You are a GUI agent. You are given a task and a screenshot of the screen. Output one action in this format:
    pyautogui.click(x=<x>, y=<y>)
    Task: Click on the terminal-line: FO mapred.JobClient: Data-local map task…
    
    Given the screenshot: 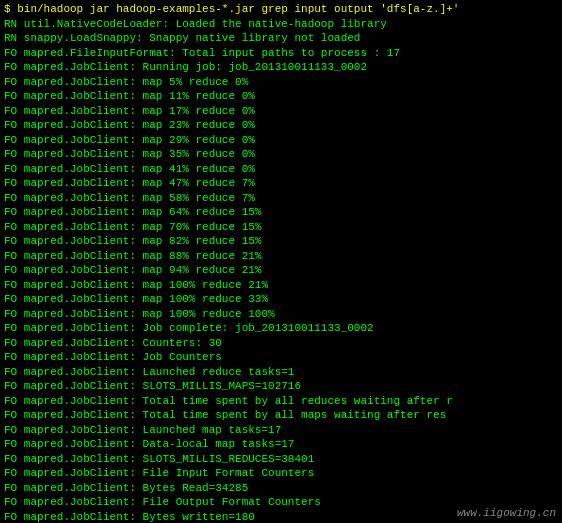 What is the action you would take?
    pyautogui.click(x=281, y=444)
    